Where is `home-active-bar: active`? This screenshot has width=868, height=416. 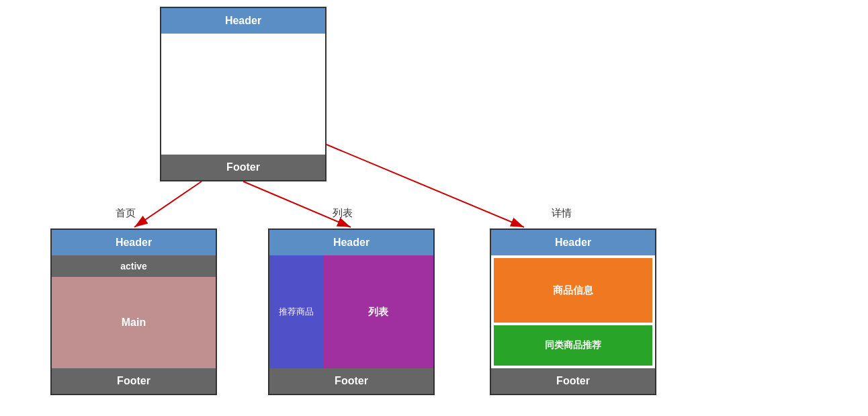
home-active-bar: active is located at coordinates (134, 266).